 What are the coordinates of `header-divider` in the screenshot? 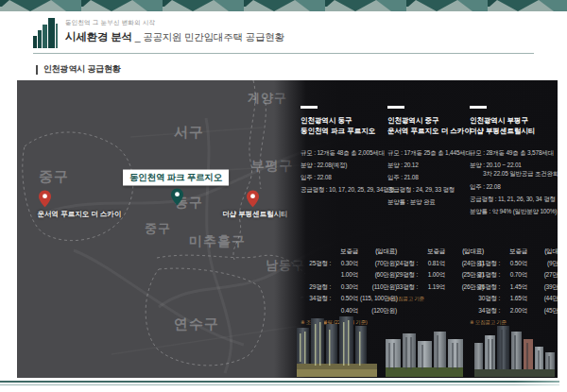 It's located at (284, 53).